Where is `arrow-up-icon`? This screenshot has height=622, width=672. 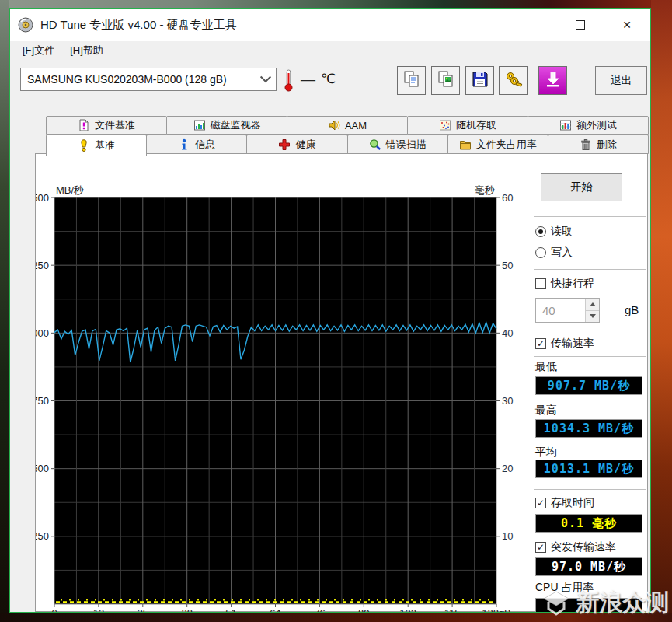
arrow-up-icon is located at coordinates (593, 305).